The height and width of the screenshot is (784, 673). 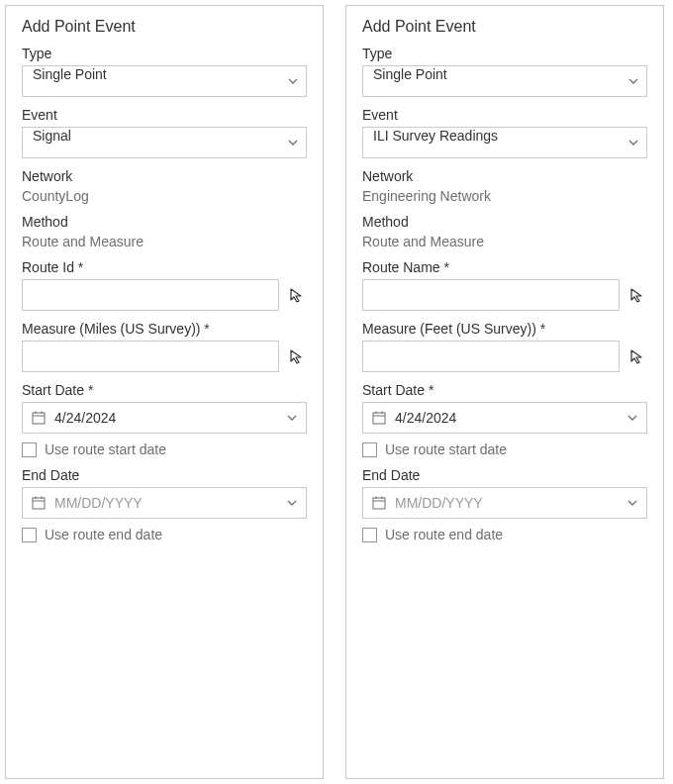 I want to click on network-value: CountyLog, so click(x=164, y=196).